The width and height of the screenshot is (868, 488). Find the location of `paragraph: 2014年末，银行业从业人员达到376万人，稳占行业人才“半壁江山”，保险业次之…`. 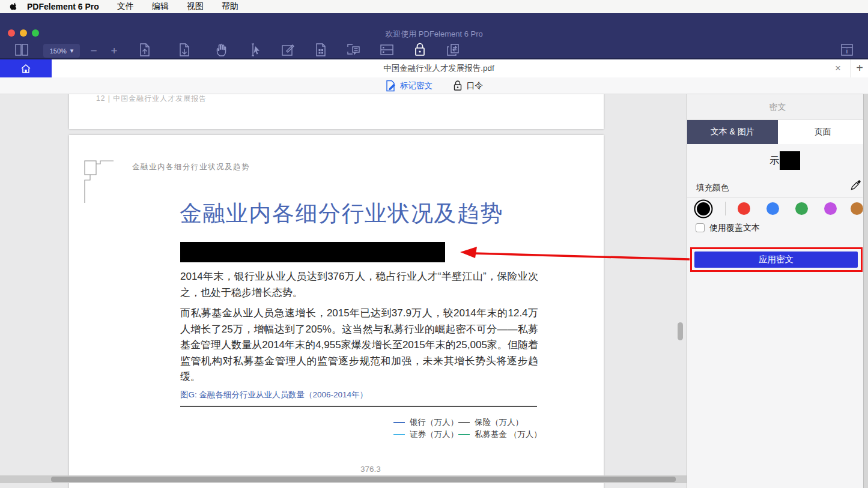

paragraph: 2014年末，银行业从业人员达到376万人，稳占行业人才“半壁江山”，保险业次之… is located at coordinates (359, 285).